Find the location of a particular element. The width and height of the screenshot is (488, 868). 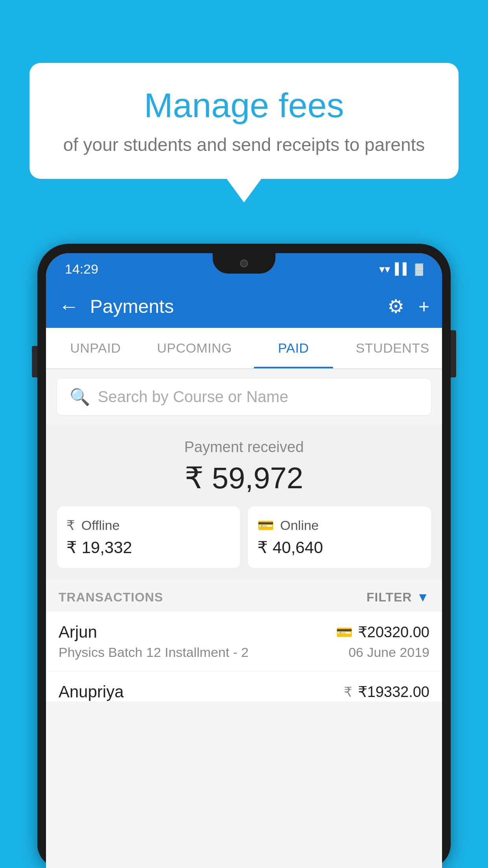

transaction-date-arjun: 06 June 2019 is located at coordinates (389, 653).